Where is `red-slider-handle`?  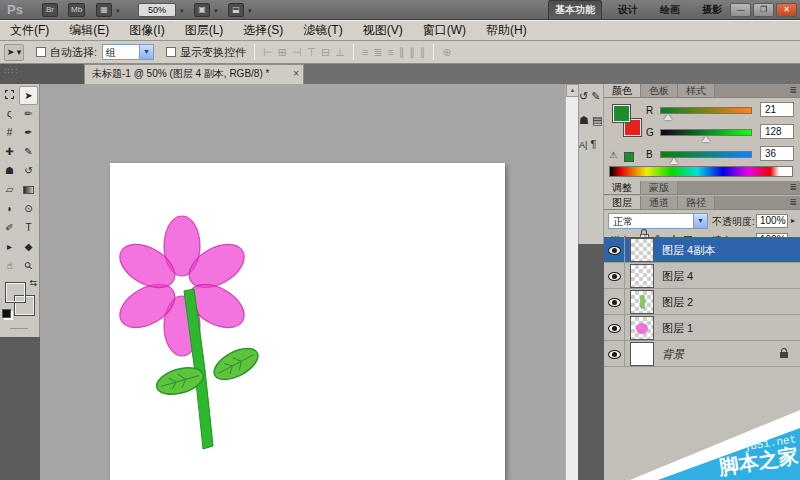
red-slider-handle is located at coordinates (668, 117).